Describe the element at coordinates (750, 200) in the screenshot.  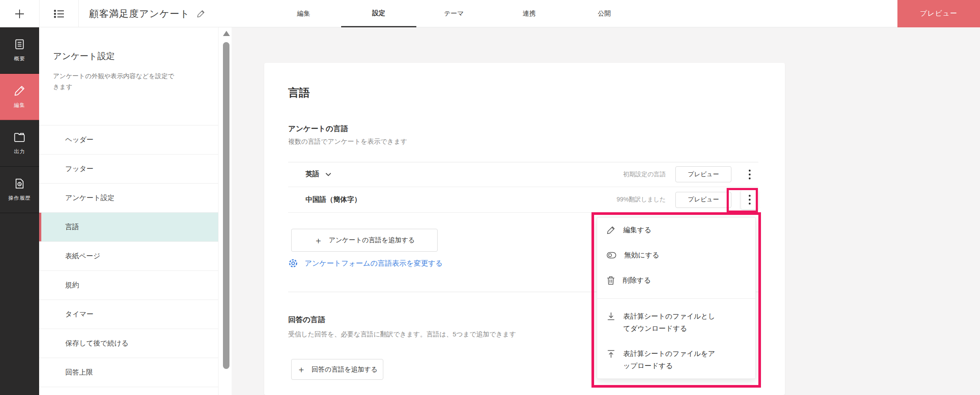
I see `row-menu-button-active` at that location.